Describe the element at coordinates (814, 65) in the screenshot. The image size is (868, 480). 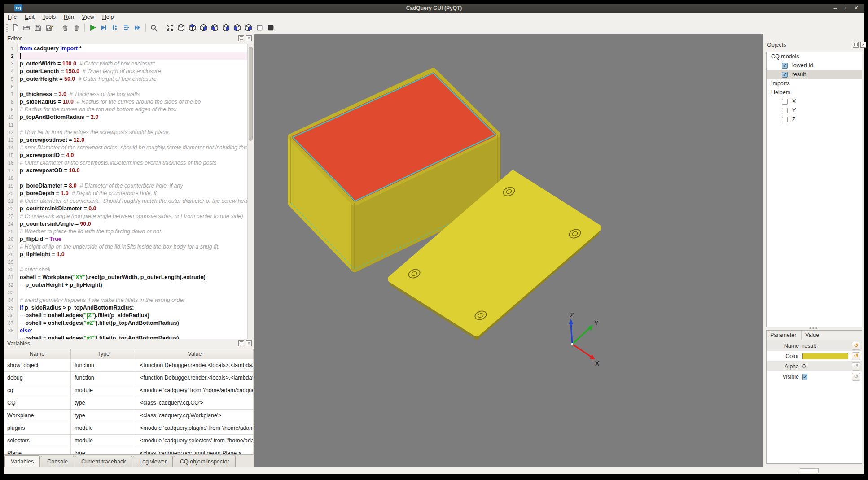
I see `tree-item-lowerlid: ✓lowerLid` at that location.